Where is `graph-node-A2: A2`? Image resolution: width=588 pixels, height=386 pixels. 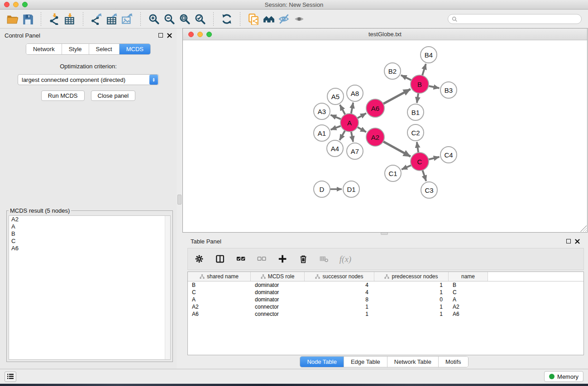 graph-node-A2: A2 is located at coordinates (375, 137).